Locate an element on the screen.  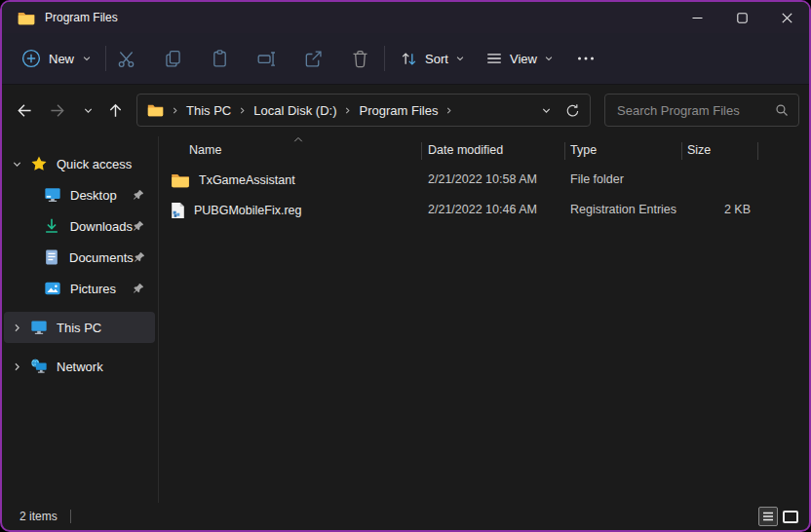
file-name: TxGameAssistant is located at coordinates (248, 180).